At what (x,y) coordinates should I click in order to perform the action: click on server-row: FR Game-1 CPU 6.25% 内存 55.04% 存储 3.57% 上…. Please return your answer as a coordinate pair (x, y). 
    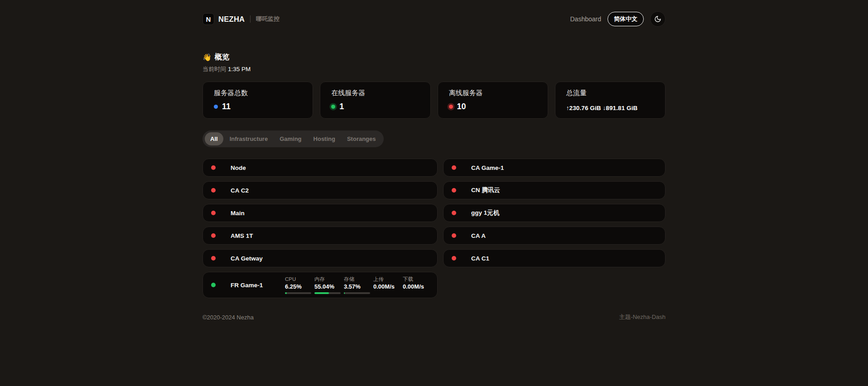
    Looking at the image, I should click on (320, 285).